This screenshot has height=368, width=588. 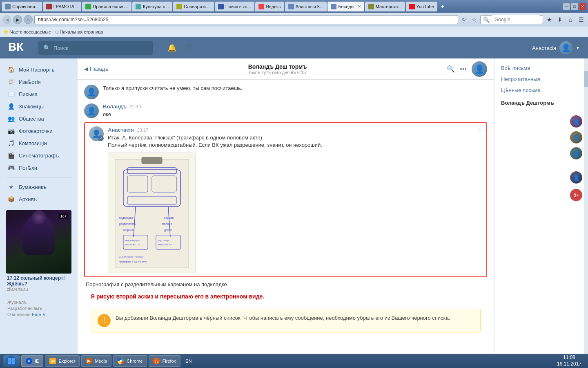 What do you see at coordinates (39, 315) in the screenshot?
I see `sidebar-about-link: О компаніи Ещё ∨` at bounding box center [39, 315].